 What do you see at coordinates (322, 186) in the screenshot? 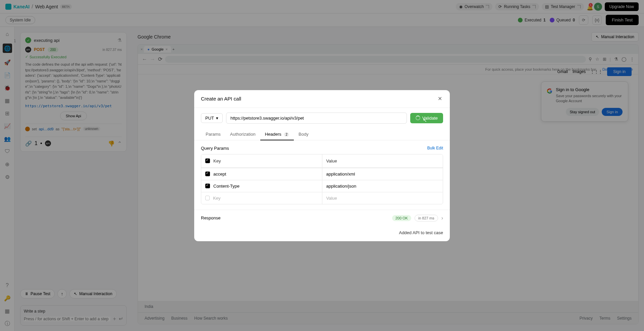
I see `table-row: Content-Type application/json` at bounding box center [322, 186].